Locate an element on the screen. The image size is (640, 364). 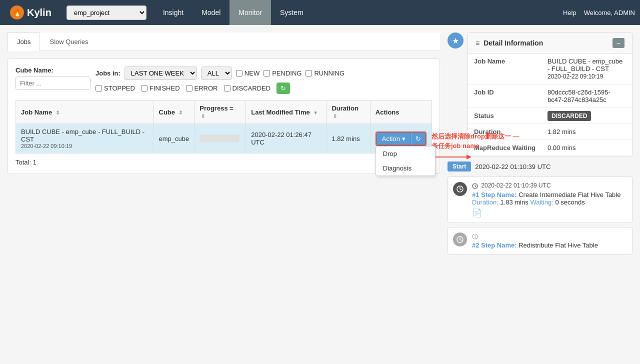
step-1-duration: Duration: 1.83 mins Waiting: 0 seconds is located at coordinates (550, 202).